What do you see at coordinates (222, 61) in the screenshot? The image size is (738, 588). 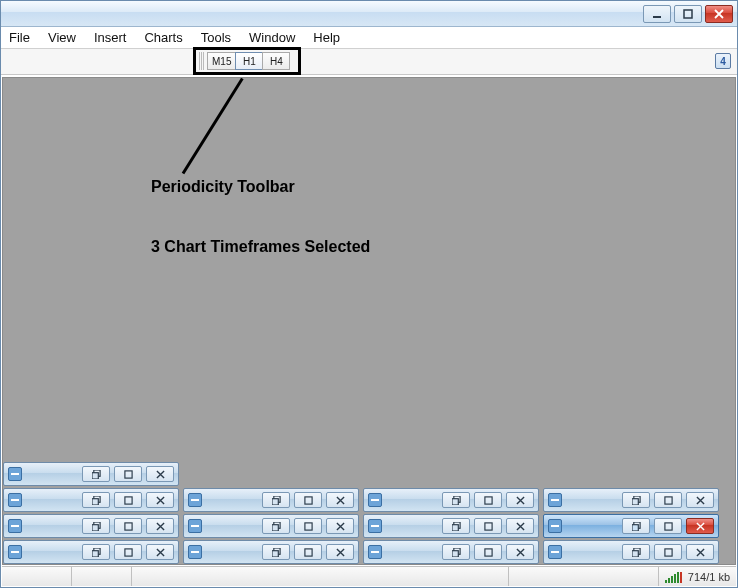 I see `timeframe-m15-button: M15` at bounding box center [222, 61].